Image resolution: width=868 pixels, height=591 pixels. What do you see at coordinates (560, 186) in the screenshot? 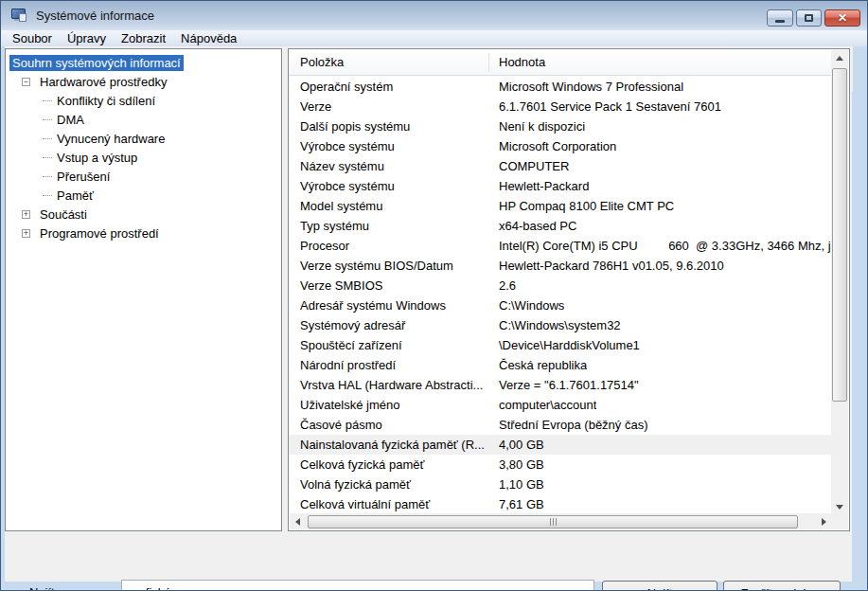
I see `table-row: Výrobce systémuHewlett-Packard` at bounding box center [560, 186].